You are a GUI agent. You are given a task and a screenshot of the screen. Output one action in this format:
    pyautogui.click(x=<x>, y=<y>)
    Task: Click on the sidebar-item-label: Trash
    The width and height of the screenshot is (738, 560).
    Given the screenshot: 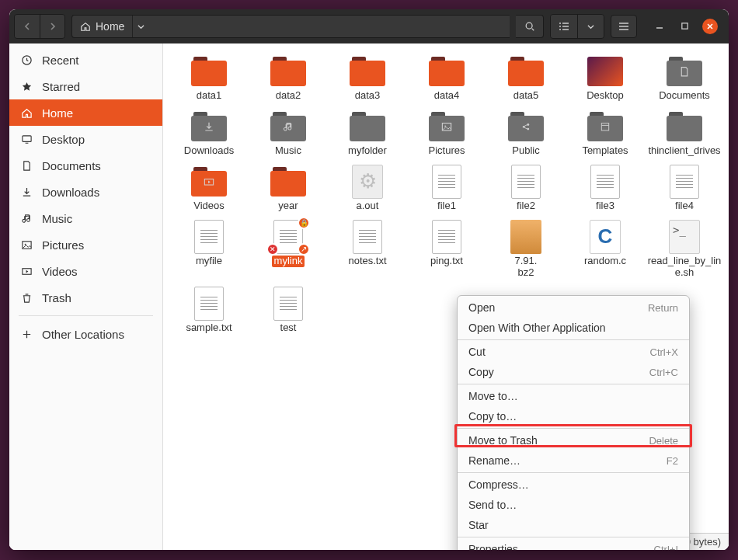 What is the action you would take?
    pyautogui.click(x=57, y=298)
    